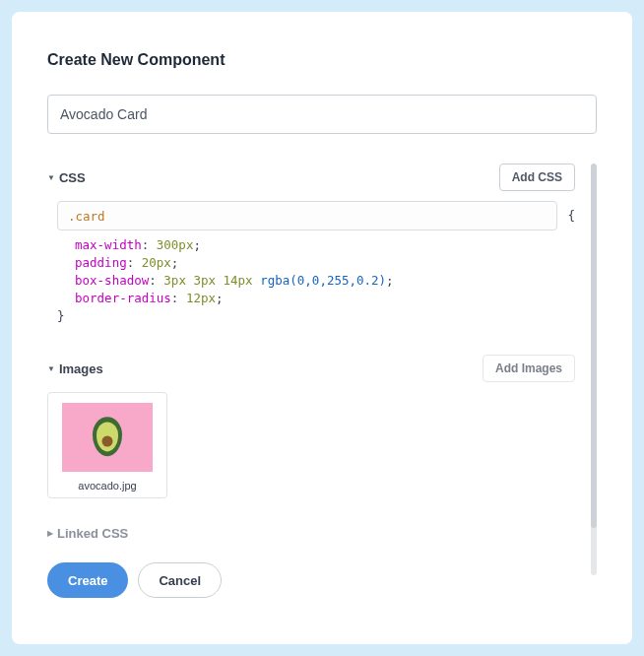 This screenshot has height=656, width=644. Describe the element at coordinates (179, 580) in the screenshot. I see `cancel-button: Cancel` at that location.